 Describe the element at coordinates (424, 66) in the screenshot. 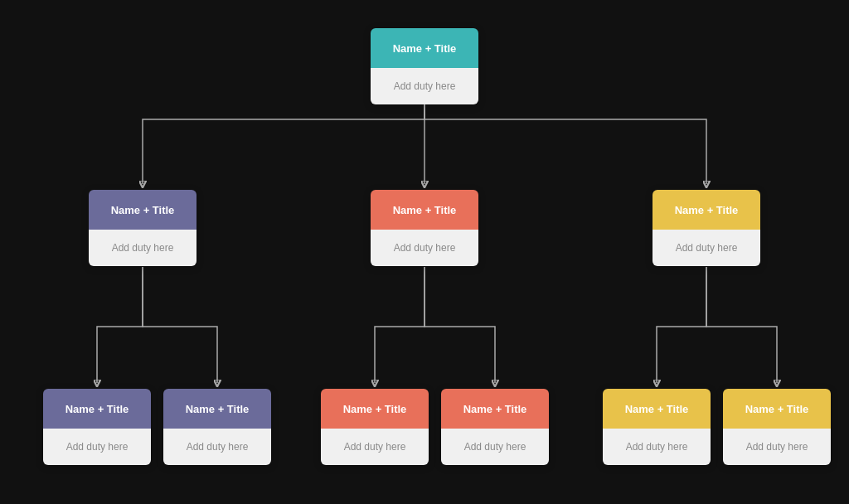

I see `node-root: Name + Title Add duty here` at that location.